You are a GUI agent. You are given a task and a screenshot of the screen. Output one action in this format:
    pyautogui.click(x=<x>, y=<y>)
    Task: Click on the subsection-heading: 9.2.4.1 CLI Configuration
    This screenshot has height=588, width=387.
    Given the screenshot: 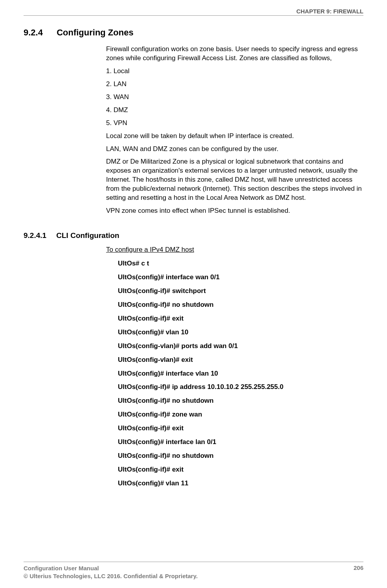 What is the action you would take?
    pyautogui.click(x=193, y=236)
    